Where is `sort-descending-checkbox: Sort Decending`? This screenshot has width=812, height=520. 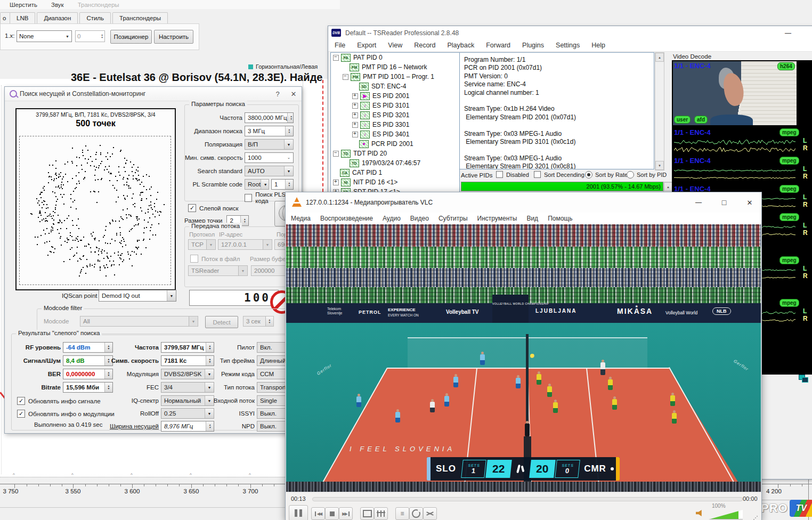 sort-descending-checkbox: Sort Decending is located at coordinates (559, 175).